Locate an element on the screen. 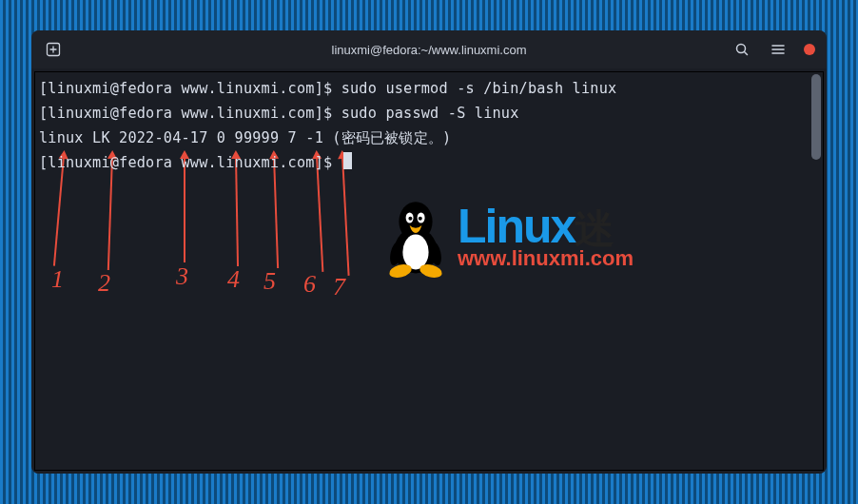 This screenshot has width=858, height=504. watermark-url: www.linuxmi.com is located at coordinates (546, 259).